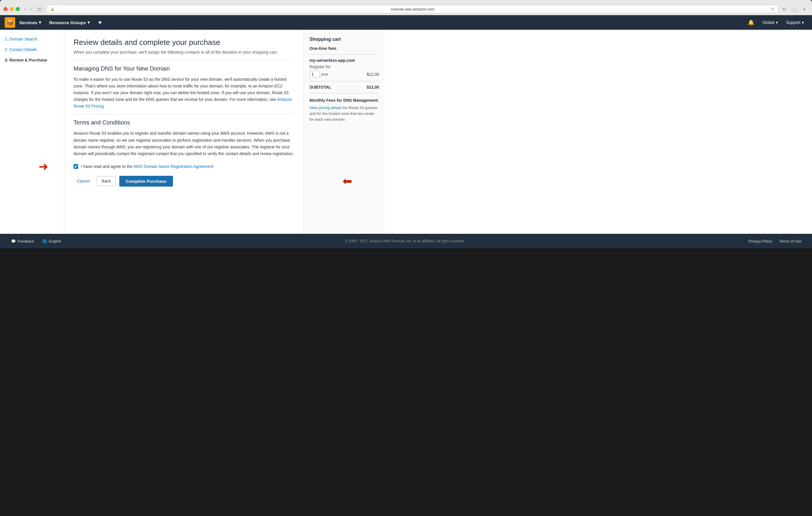 Image resolution: width=812 pixels, height=516 pixels. Describe the element at coordinates (777, 23) in the screenshot. I see `global-chevron-icon: ▾` at that location.